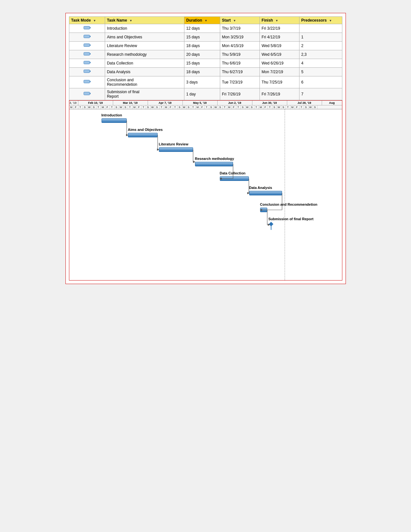 This screenshot has height=532, width=411. What do you see at coordinates (240, 94) in the screenshot?
I see `task-start-cell: Fri 7/26/19` at bounding box center [240, 94].